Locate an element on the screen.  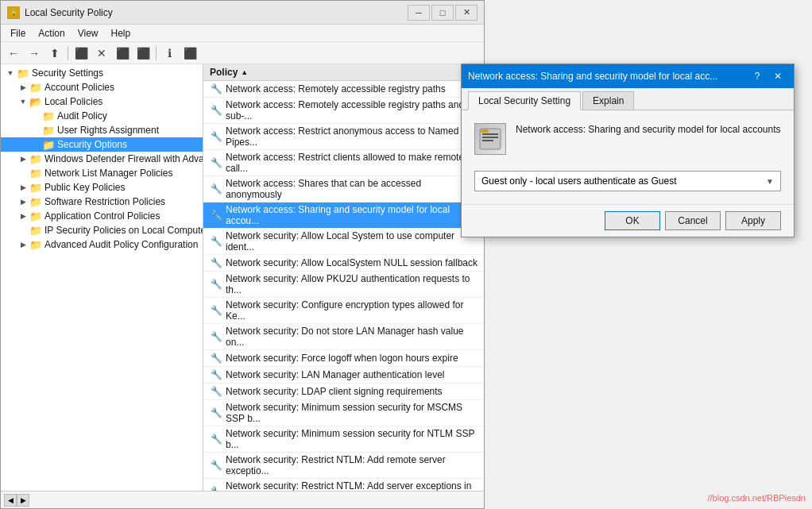
extra-button: ⬛ is located at coordinates (190, 53).